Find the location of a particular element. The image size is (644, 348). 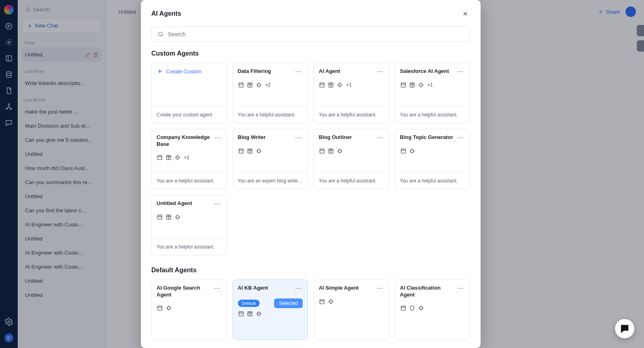

extra-count: +2 is located at coordinates (268, 85).